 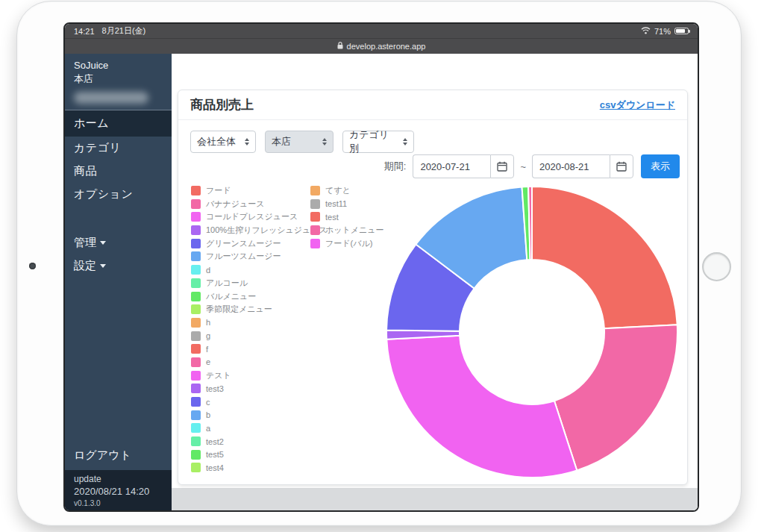 I want to click on update-label: update, so click(x=118, y=479).